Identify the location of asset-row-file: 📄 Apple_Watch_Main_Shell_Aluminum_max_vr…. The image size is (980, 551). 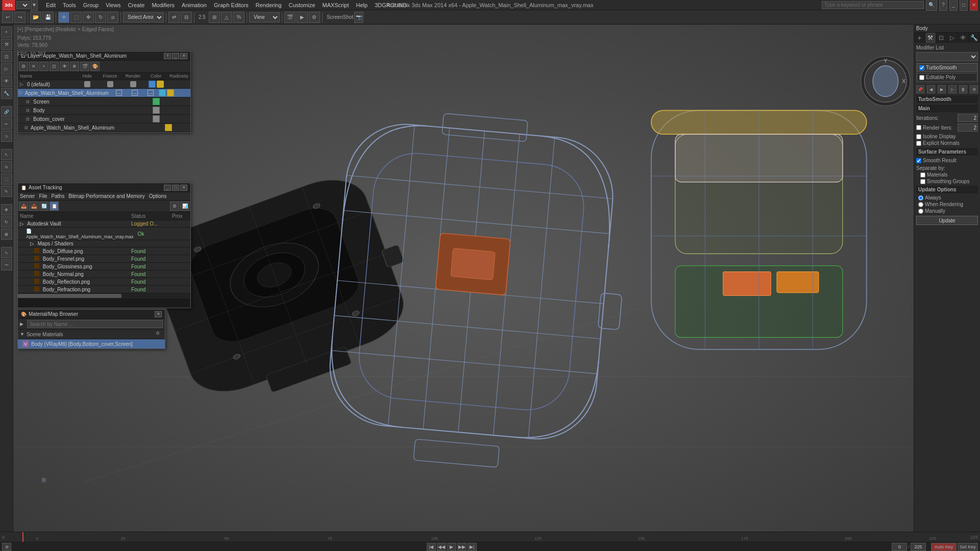
(104, 234).